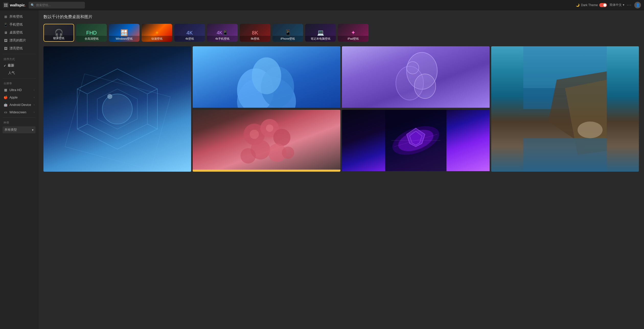 The width and height of the screenshot is (644, 329). Describe the element at coordinates (591, 5) in the screenshot. I see `dark-theme-toggle: 🌙 Dark Theme` at that location.